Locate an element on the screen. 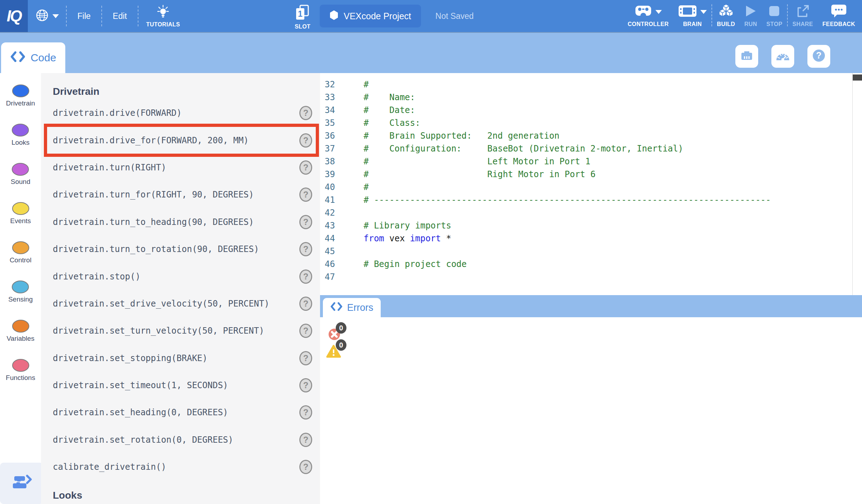 This screenshot has width=862, height=504. command-code: drivetrain.set_heading(0, DEGREES) is located at coordinates (141, 412).